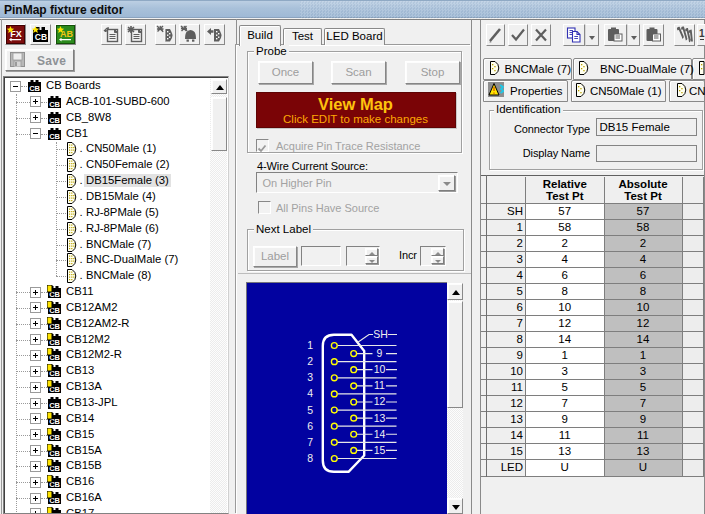  I want to click on svg-text: 11, so click(380, 385).